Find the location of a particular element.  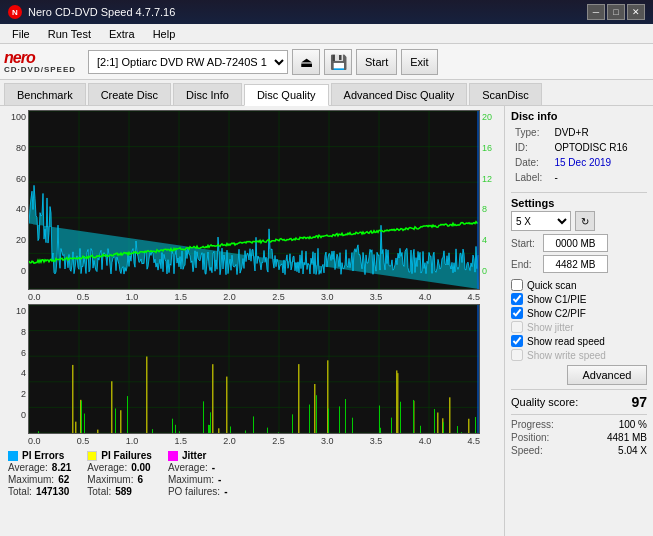

id-value: OPTODISC R16 is located at coordinates (598, 148).